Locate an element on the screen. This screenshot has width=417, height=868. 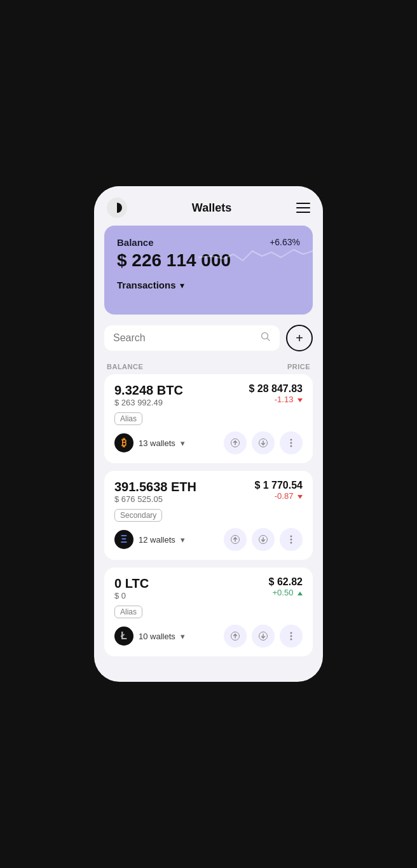
search-input is located at coordinates (184, 338).